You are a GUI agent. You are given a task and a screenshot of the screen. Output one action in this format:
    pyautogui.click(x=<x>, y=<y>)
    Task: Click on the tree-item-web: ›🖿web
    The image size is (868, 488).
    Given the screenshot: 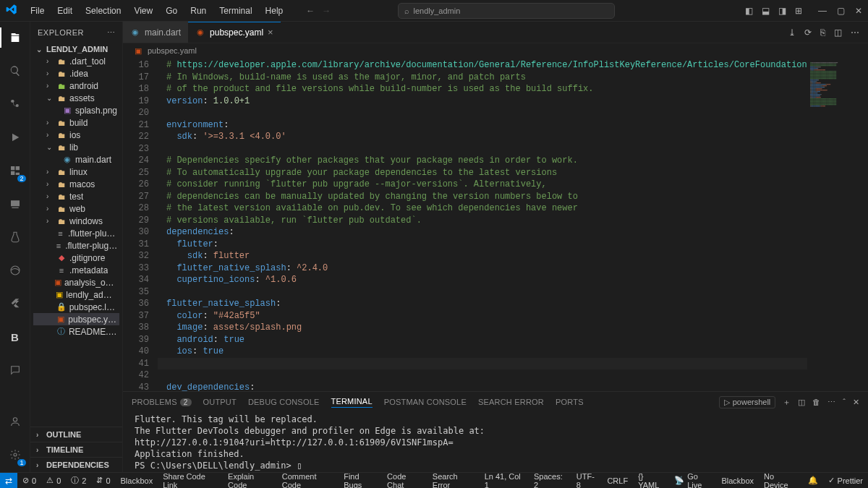 What is the action you would take?
    pyautogui.click(x=77, y=208)
    